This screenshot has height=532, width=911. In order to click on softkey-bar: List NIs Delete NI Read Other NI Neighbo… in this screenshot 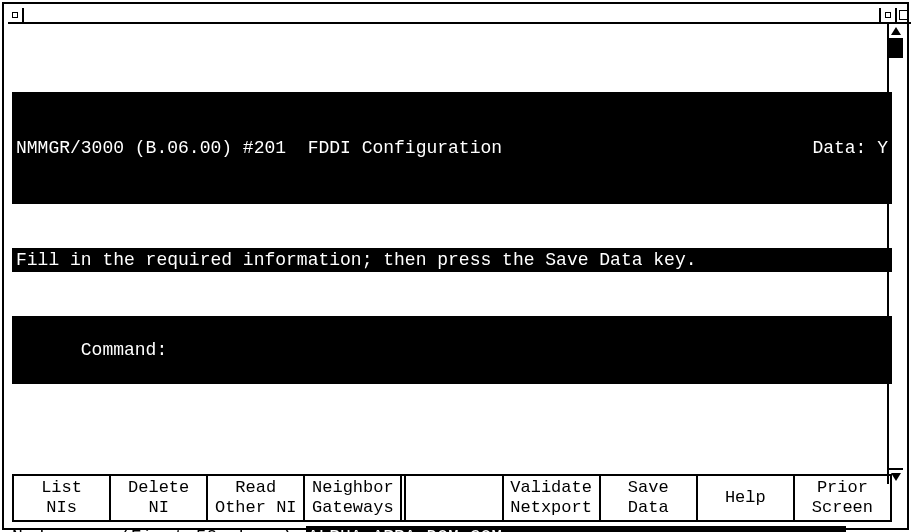, I will do `click(452, 498)`.